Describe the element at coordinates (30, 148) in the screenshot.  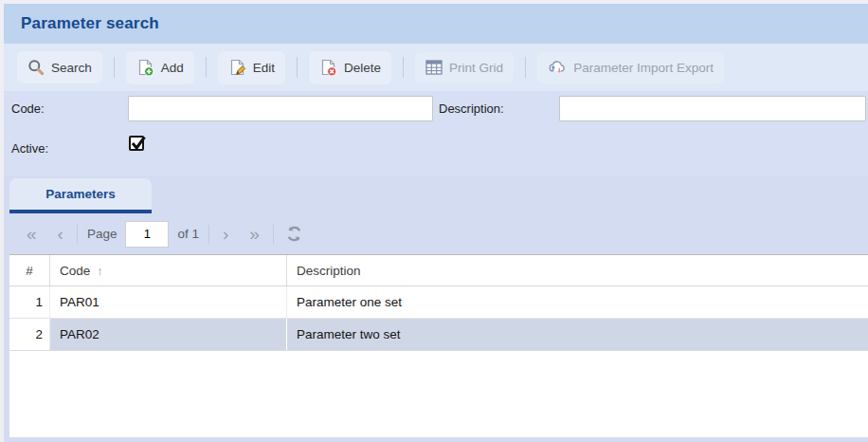
I see `active-label: Active:` at that location.